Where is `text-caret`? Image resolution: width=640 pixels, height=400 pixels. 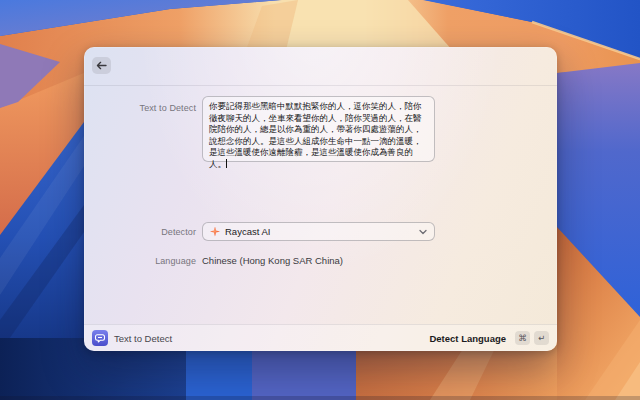
text-caret is located at coordinates (226, 164).